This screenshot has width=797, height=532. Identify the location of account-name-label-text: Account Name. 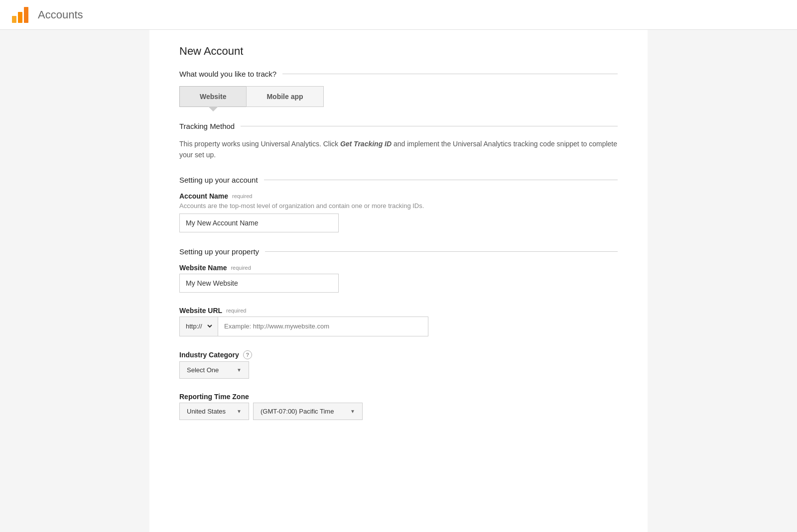
(204, 196).